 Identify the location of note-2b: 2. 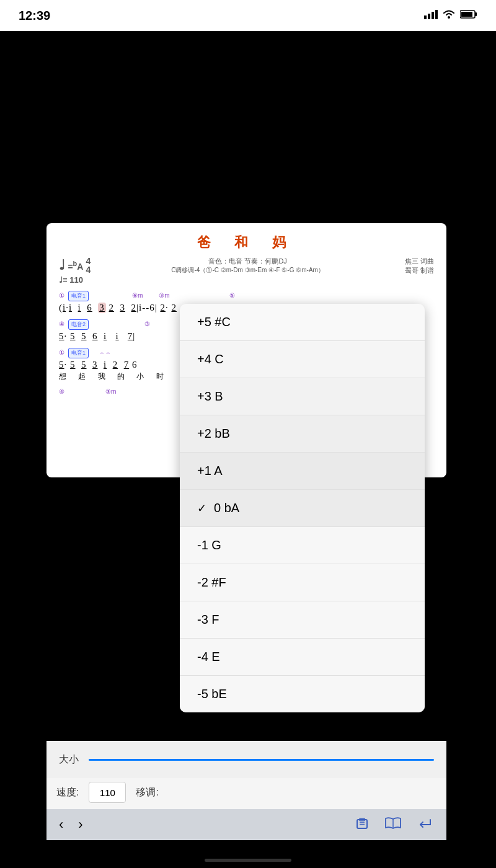
(134, 308).